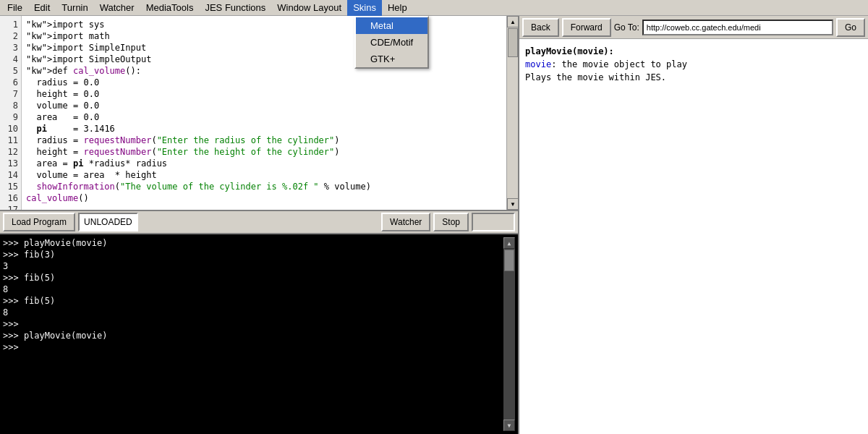 This screenshot has height=434, width=868. I want to click on watcher-button: Watcher, so click(406, 222).